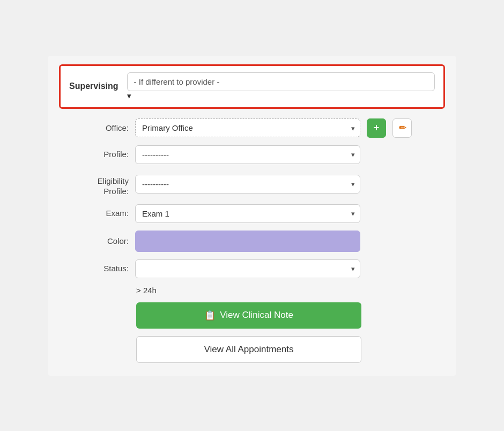 This screenshot has width=504, height=431. Describe the element at coordinates (252, 87) in the screenshot. I see `supervising-row: Supervising - If different to provider -…` at that location.